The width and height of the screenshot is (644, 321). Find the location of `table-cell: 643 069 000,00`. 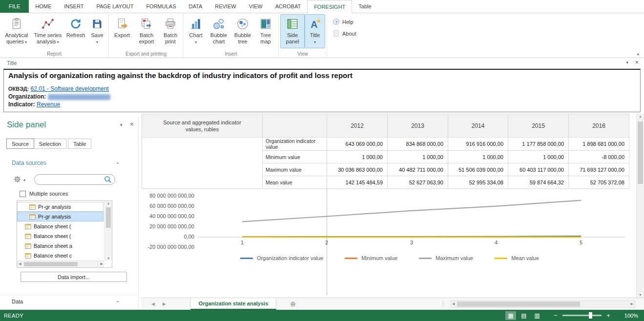

table-cell: 643 069 000,00 is located at coordinates (357, 144).